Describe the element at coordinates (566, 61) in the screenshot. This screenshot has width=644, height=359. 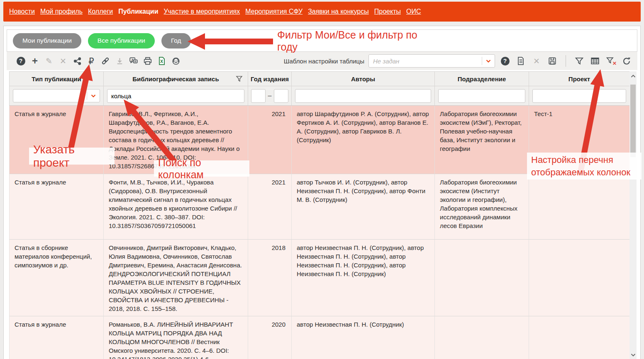
I see `toolbar-divider` at that location.